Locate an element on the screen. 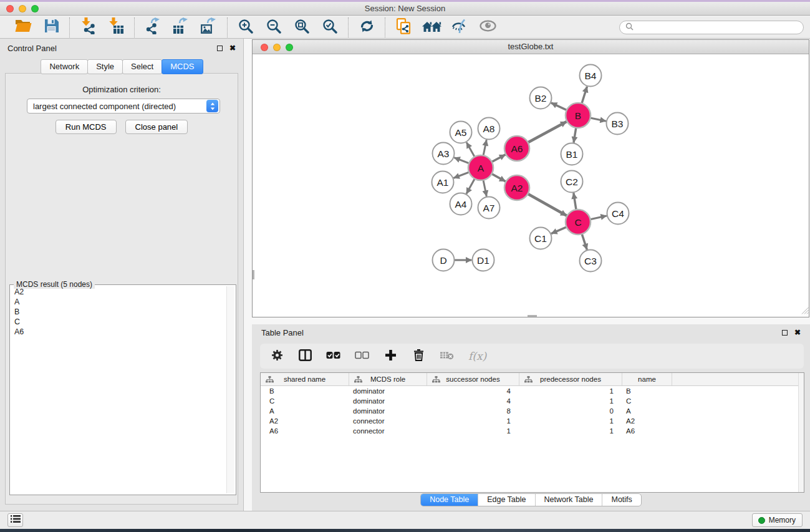 The image size is (810, 532). canvas-vscroll-thumb is located at coordinates (253, 274).